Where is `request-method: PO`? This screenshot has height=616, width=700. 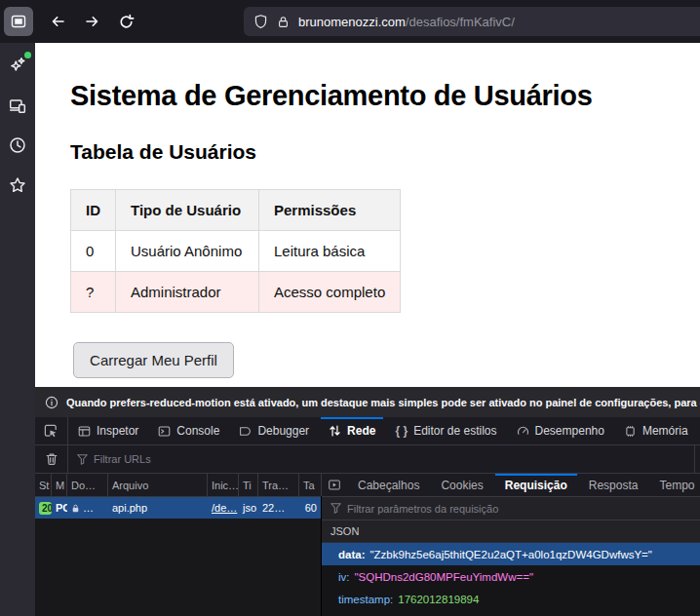
request-method: PO is located at coordinates (59, 508).